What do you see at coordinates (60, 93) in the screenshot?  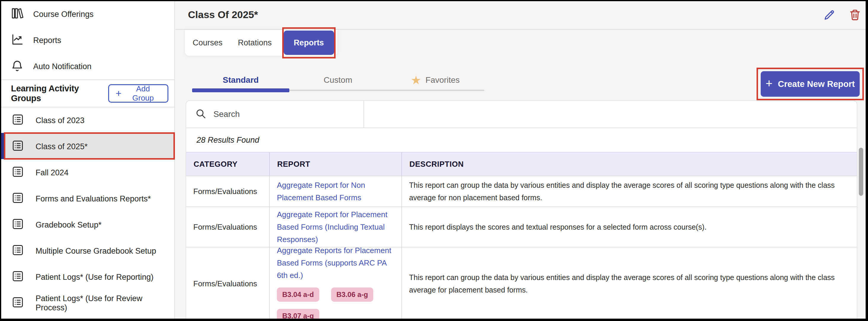 I see `groups-title: Learning Activity Groups` at bounding box center [60, 93].